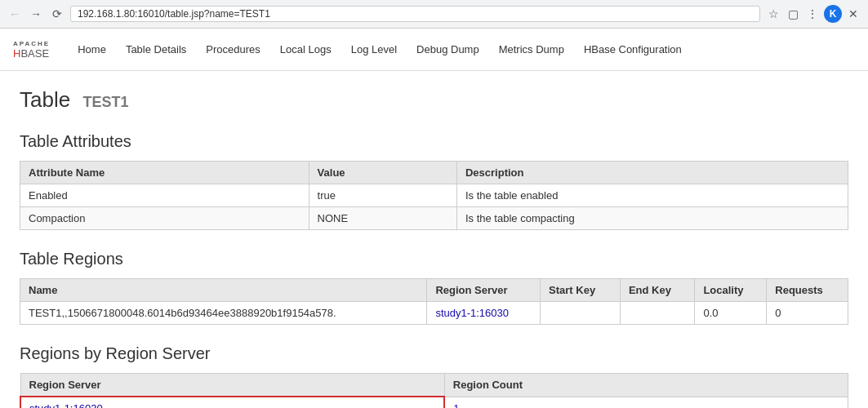 This screenshot has width=868, height=408. What do you see at coordinates (156, 49) in the screenshot?
I see `nav-table-details: Table Details` at bounding box center [156, 49].